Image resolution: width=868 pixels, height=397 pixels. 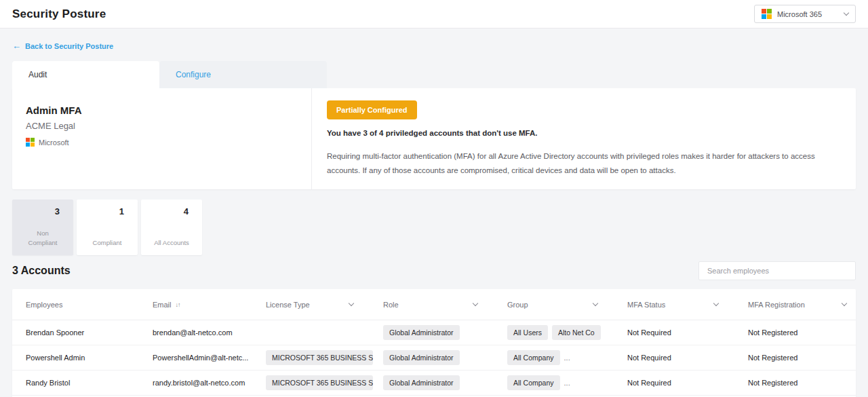 I want to click on company-name: ACME Legal, so click(x=161, y=126).